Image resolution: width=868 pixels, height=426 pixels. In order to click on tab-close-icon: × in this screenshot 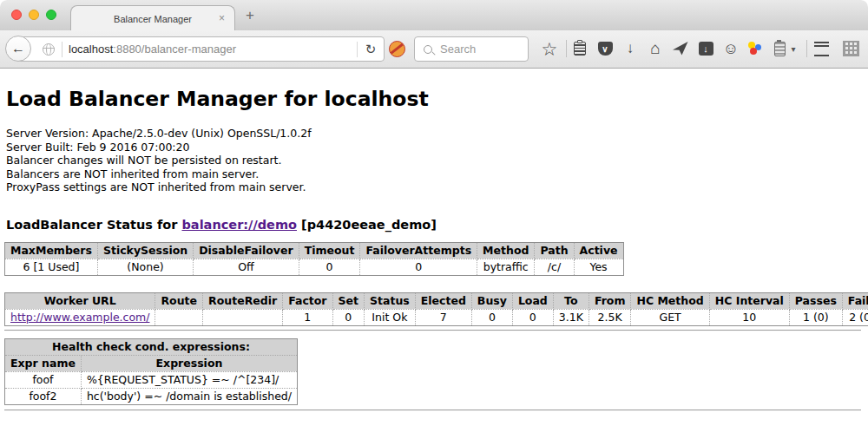, I will do `click(222, 18)`.